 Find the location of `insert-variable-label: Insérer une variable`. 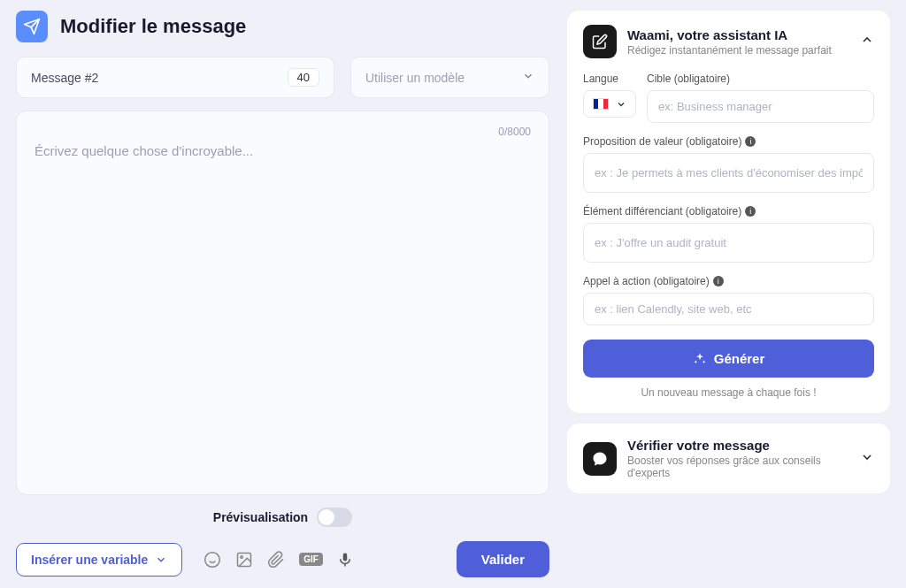

insert-variable-label: Insérer une variable is located at coordinates (89, 560).